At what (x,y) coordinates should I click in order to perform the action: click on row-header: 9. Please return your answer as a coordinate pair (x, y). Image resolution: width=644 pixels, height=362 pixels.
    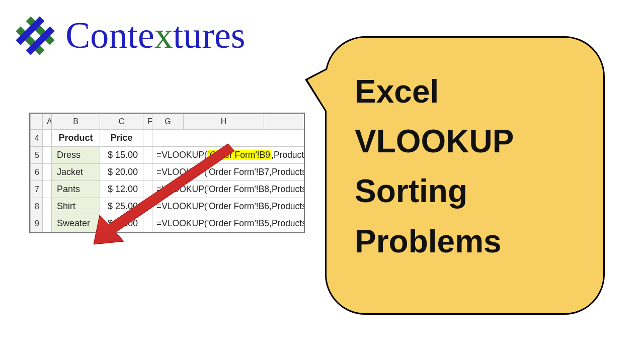
    Looking at the image, I should click on (37, 224).